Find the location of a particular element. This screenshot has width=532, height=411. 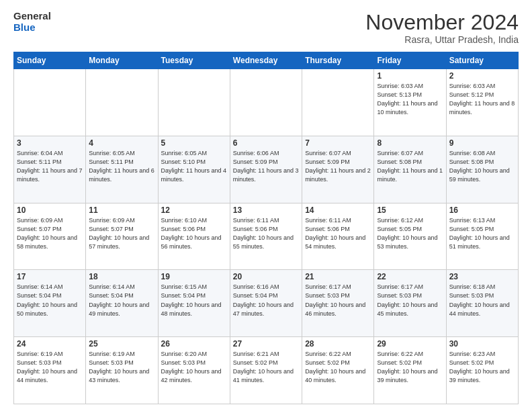

header: General Blue General Blue November 2024 … is located at coordinates (266, 28).